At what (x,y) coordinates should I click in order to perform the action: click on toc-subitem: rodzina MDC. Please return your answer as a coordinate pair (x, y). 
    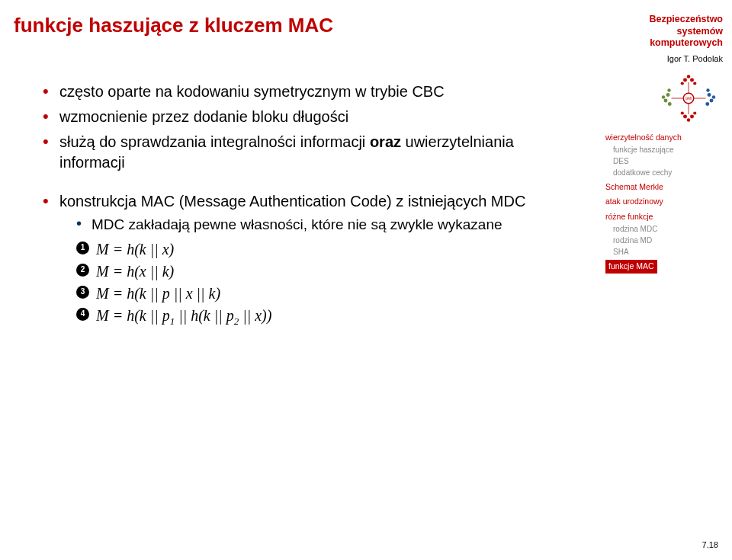
    Looking at the image, I should click on (668, 229).